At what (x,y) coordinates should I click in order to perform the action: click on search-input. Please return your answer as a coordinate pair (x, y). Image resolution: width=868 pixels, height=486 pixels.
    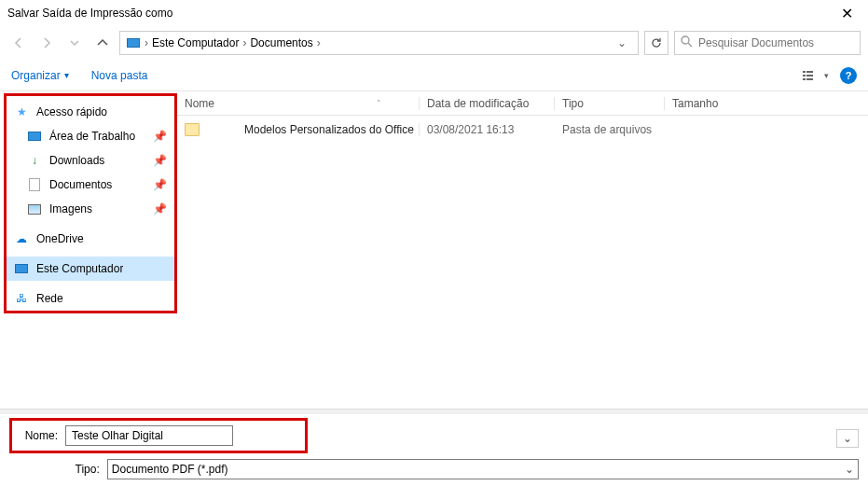
    Looking at the image, I should click on (776, 43).